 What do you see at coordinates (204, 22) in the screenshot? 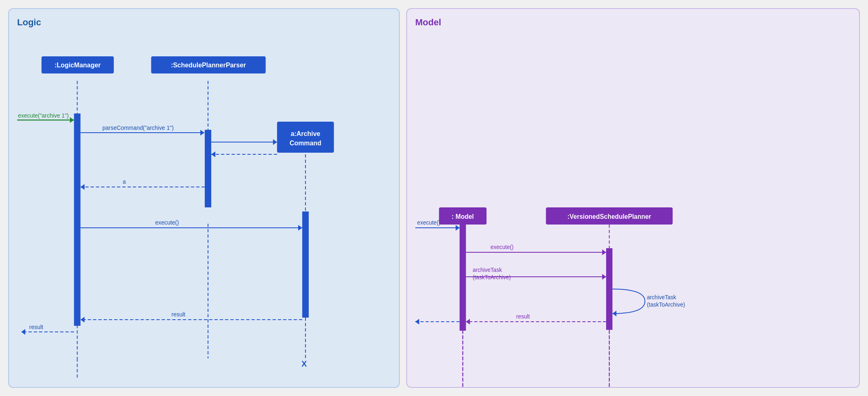
I see `logic-title: Logic` at bounding box center [204, 22].